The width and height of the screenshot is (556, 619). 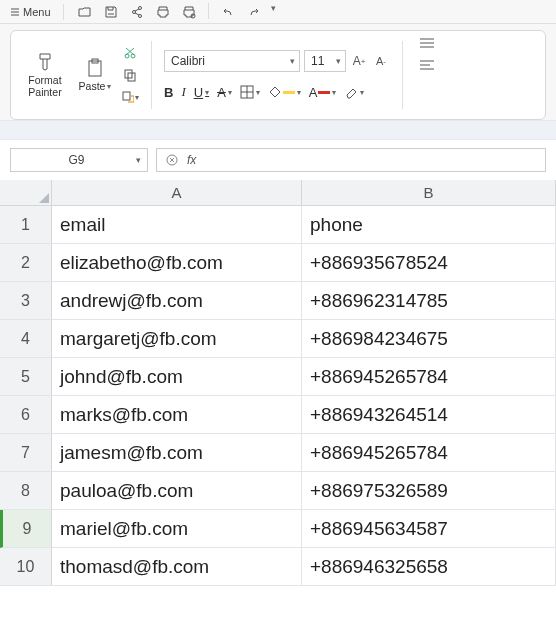 I want to click on cell: pauloa@fb.com, so click(x=177, y=491).